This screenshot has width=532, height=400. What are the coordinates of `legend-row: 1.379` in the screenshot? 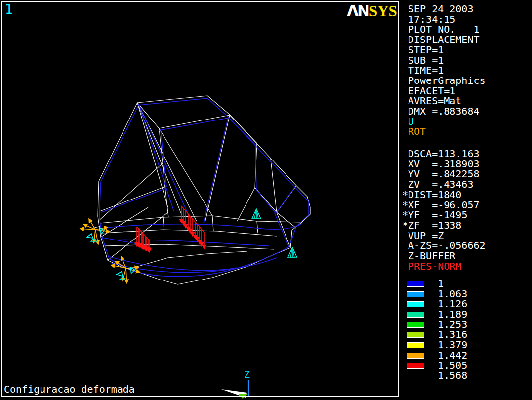 It's located at (468, 346).